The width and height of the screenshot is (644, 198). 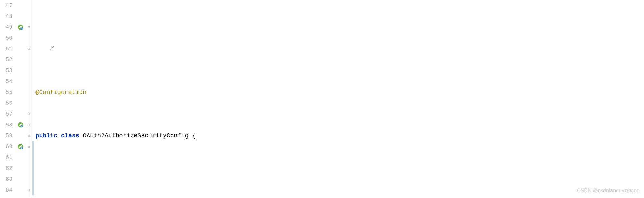 I want to click on vcs-change-marker, so click(x=33, y=168).